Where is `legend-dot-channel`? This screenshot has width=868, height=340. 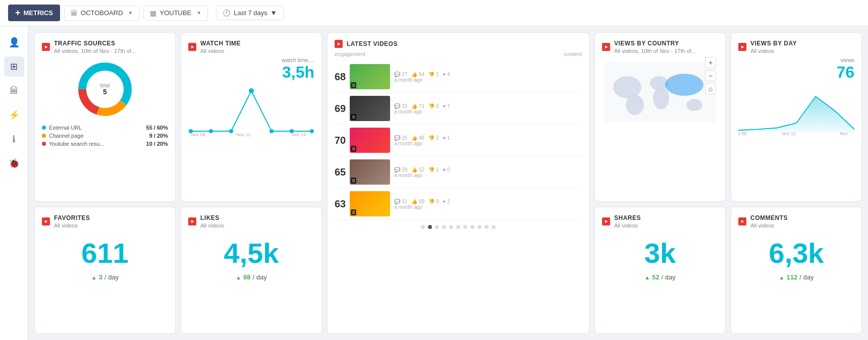 legend-dot-channel is located at coordinates (44, 136).